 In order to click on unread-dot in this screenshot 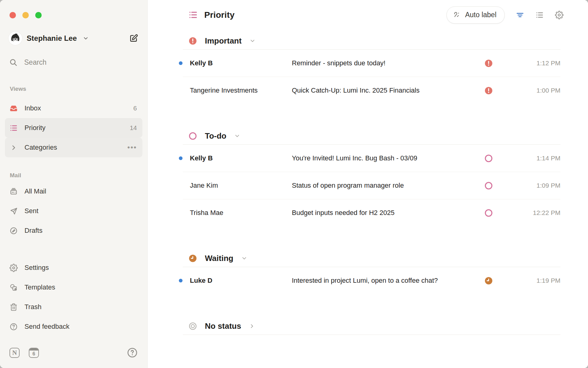, I will do `click(181, 281)`.